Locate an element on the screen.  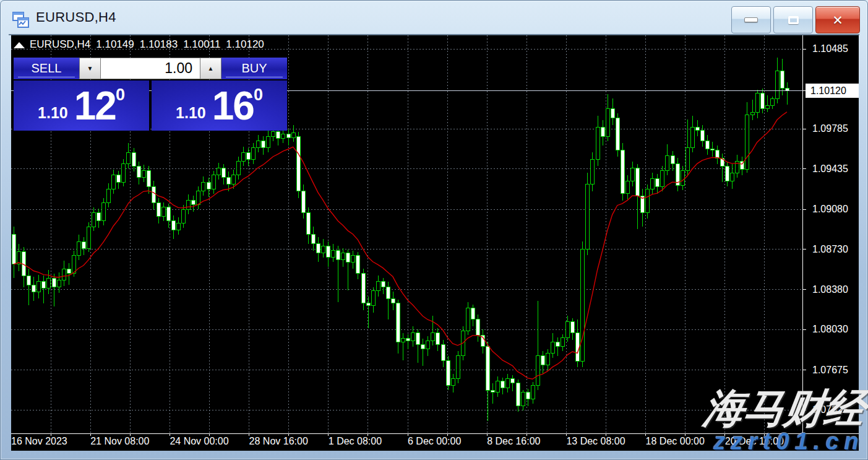
restore-icon is located at coordinates (793, 20).